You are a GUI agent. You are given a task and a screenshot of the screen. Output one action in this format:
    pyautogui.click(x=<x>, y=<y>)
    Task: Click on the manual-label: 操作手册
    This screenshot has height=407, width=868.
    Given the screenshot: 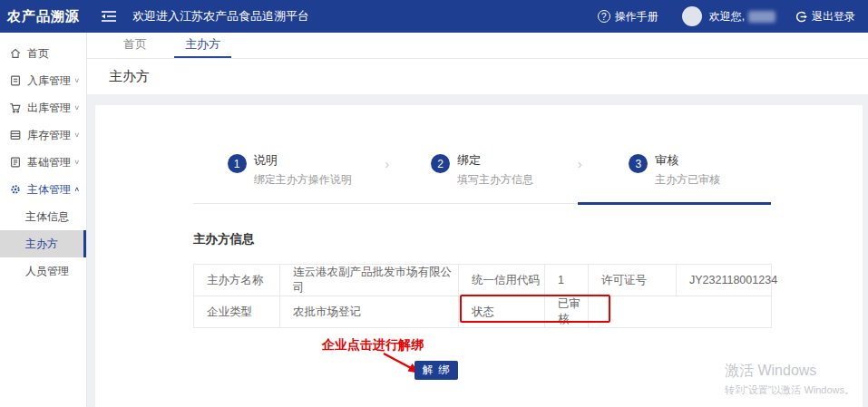 What is the action you would take?
    pyautogui.click(x=637, y=16)
    